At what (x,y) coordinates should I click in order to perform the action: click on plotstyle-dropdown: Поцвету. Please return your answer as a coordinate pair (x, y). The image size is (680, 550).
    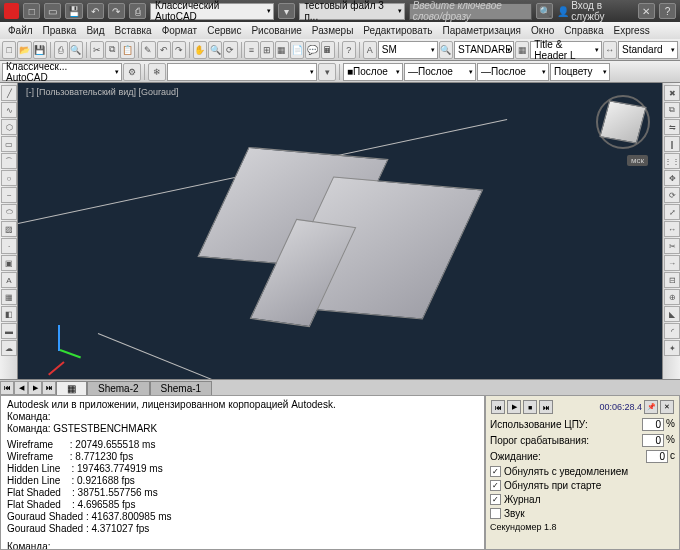
    Looking at the image, I should click on (580, 72).